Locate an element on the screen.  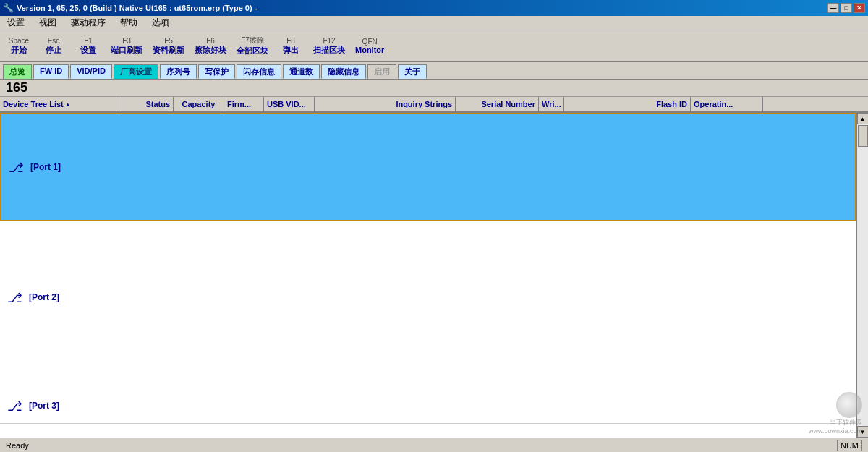
menu-options: 选项 is located at coordinates (161, 23).